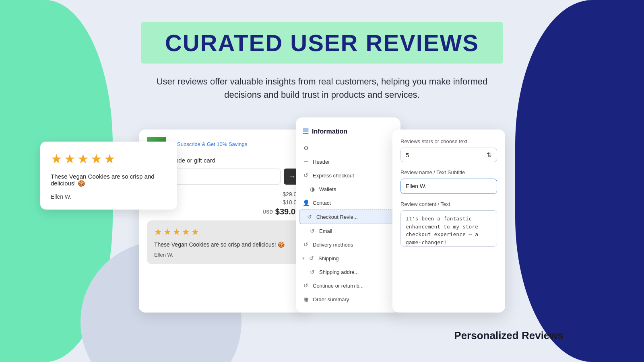 The width and height of the screenshot is (644, 362). I want to click on select-chevron-icon: ⇅, so click(489, 155).